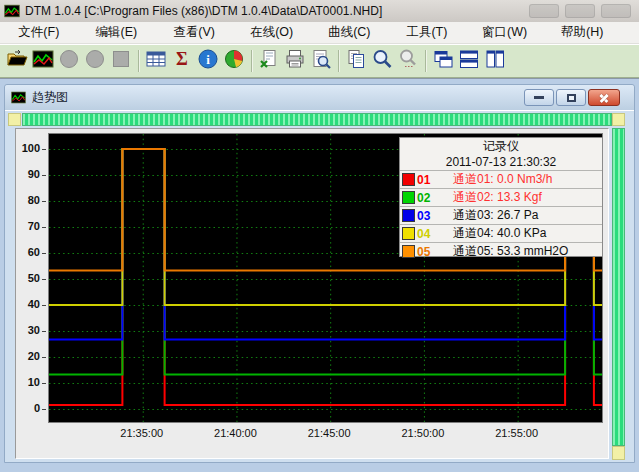 The height and width of the screenshot is (472, 639). I want to click on x-tick-label-21:35:00: 21:35:00, so click(142, 434).